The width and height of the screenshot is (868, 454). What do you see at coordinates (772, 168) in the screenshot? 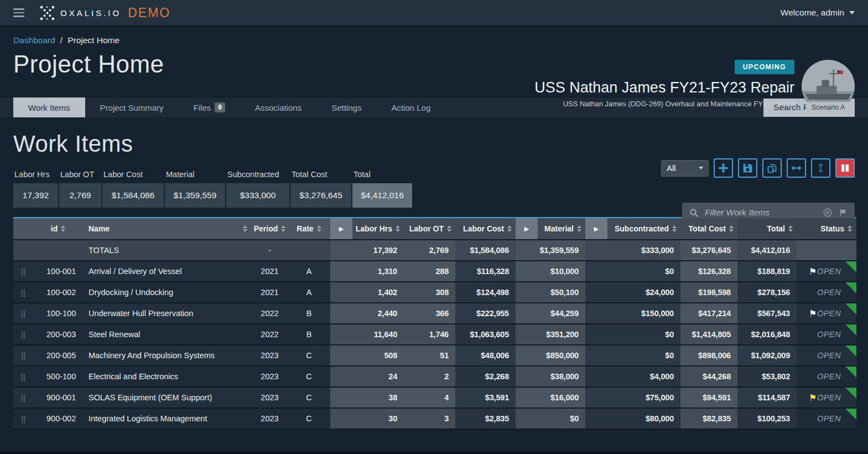
I see `copy-button` at bounding box center [772, 168].